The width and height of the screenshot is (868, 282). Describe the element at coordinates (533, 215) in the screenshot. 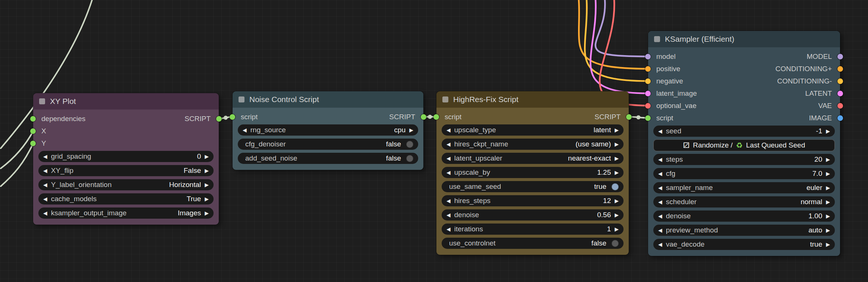

I see `widget-denoise: ◀ denoise 0.56 ▶` at that location.